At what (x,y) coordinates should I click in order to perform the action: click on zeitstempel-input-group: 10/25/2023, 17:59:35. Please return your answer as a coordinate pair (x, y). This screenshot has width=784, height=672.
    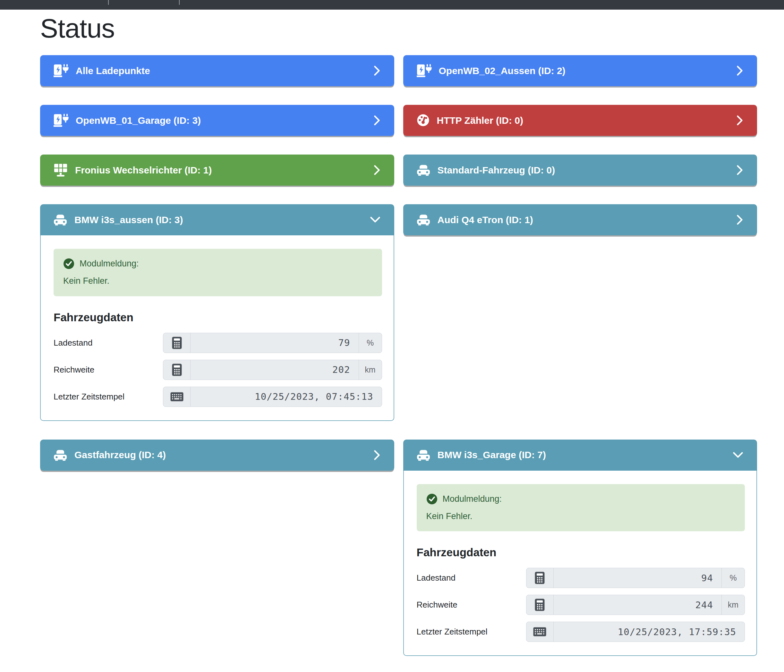
    Looking at the image, I should click on (636, 632).